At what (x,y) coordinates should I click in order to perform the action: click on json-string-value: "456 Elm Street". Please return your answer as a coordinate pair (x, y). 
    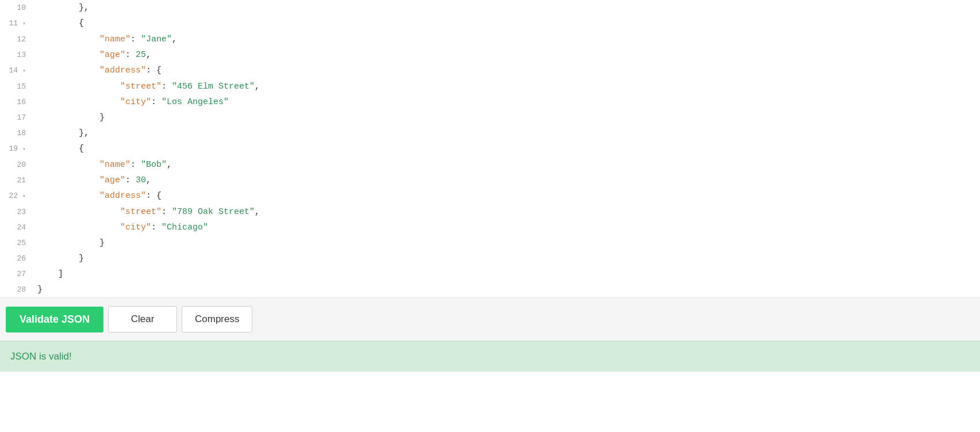
    Looking at the image, I should click on (213, 86).